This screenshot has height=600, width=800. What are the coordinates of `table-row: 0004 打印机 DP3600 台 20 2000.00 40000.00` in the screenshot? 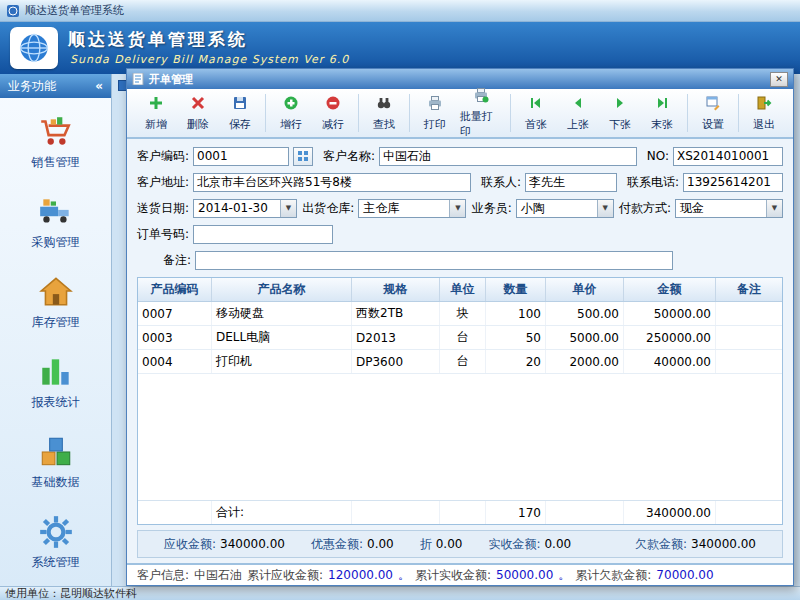 It's located at (460, 362).